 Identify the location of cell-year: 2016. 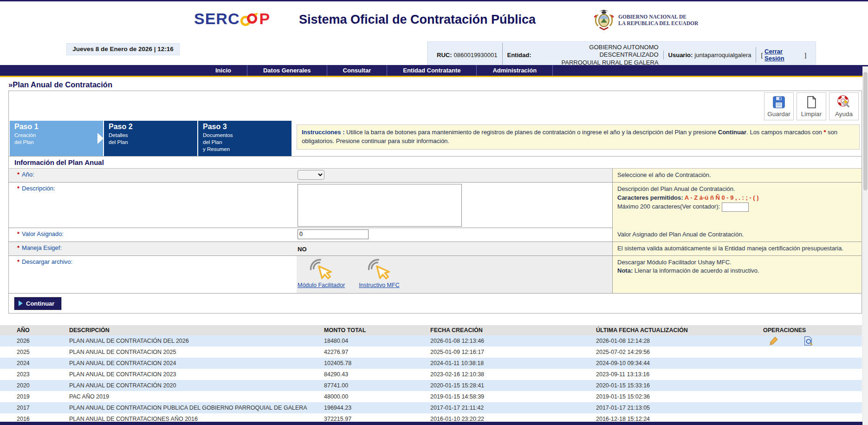
(43, 419).